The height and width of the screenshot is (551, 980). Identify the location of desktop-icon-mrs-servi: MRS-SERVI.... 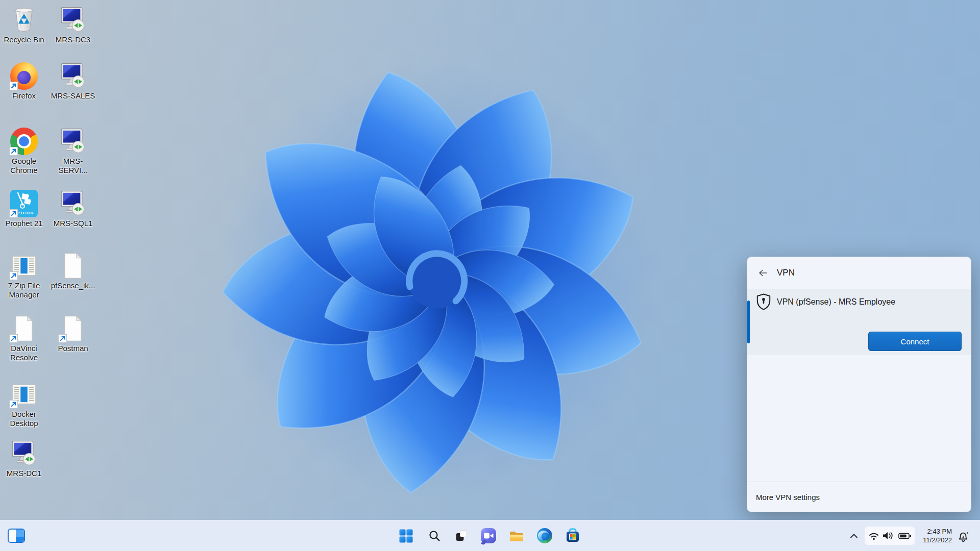
(73, 151).